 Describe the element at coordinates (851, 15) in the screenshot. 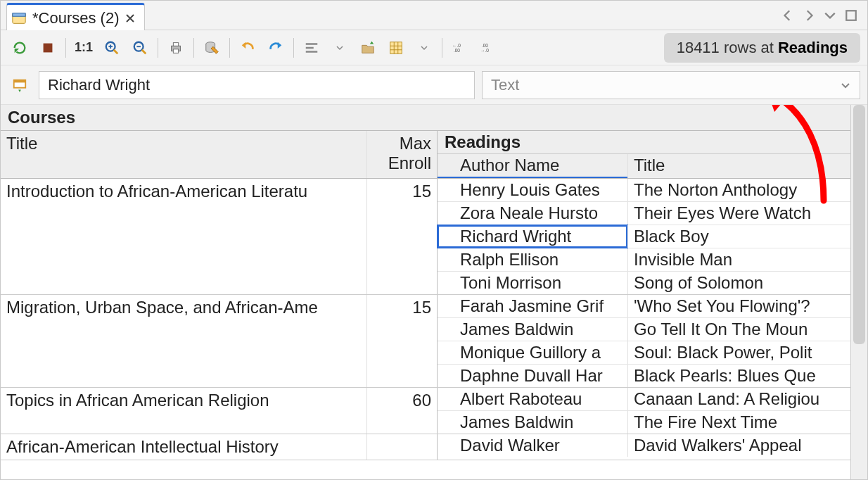

I see `maximize-icon` at that location.